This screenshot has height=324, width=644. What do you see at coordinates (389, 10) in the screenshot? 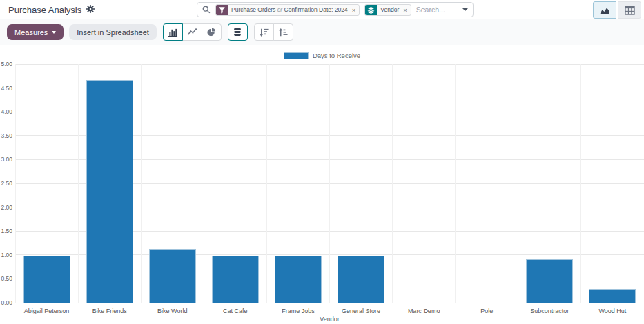
I see `groupby-facet-label: Vendor` at bounding box center [389, 10].